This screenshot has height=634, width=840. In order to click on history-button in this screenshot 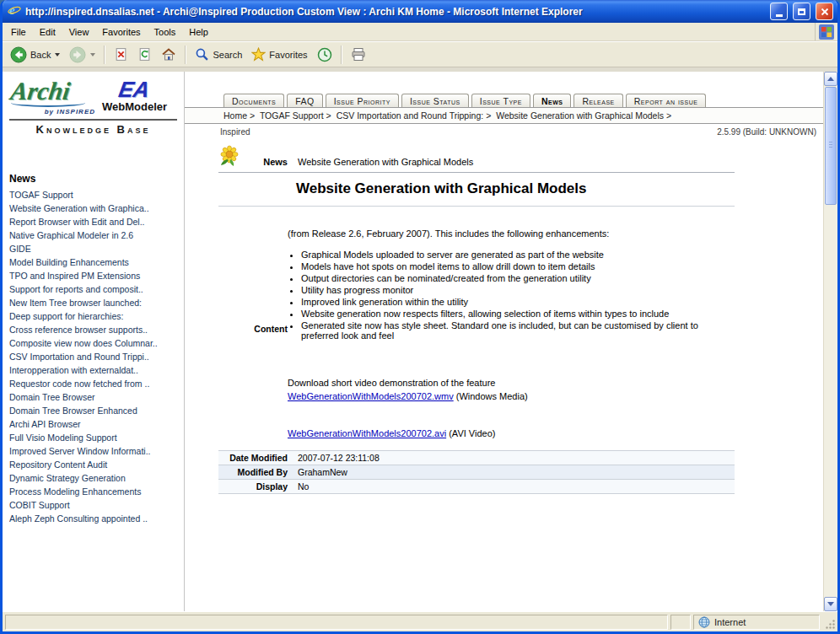, I will do `click(325, 55)`.